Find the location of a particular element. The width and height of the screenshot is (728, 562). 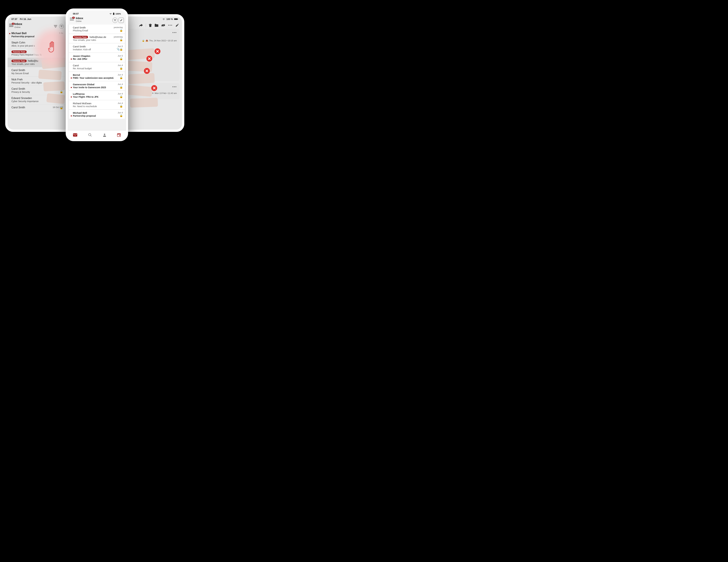

sender: Jason Chaplen is located at coordinates (98, 56).